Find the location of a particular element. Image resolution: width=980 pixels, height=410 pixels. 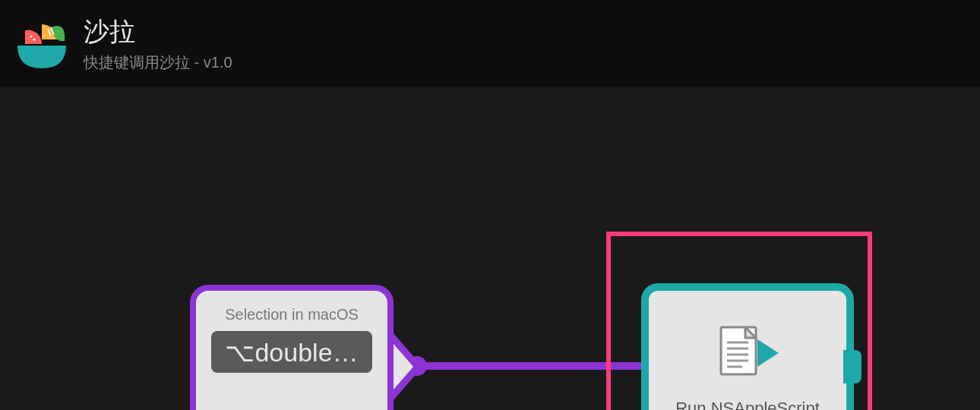

hotkey-key-text: ⌥double… is located at coordinates (292, 352).